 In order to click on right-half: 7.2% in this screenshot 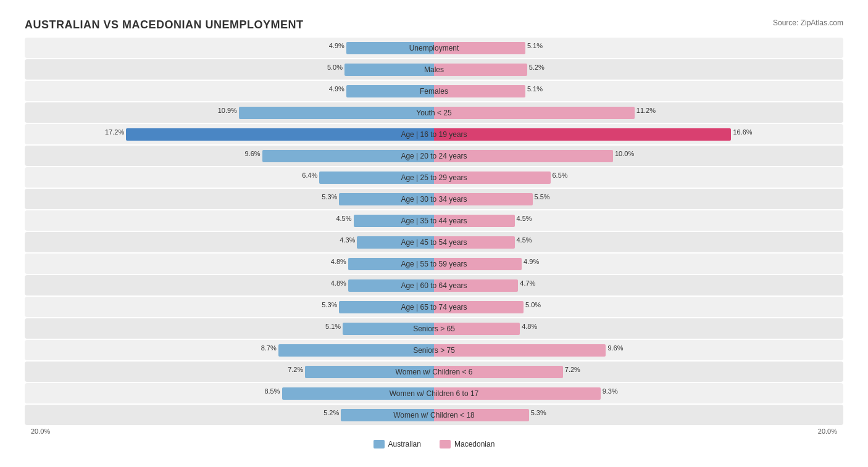, I will do `click(638, 371)`.